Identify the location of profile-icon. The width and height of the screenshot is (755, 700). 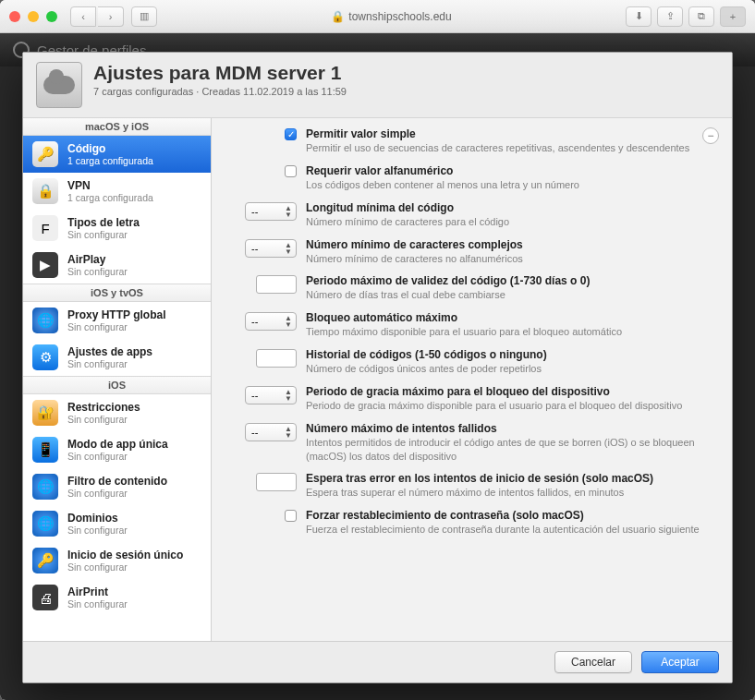
(59, 85).